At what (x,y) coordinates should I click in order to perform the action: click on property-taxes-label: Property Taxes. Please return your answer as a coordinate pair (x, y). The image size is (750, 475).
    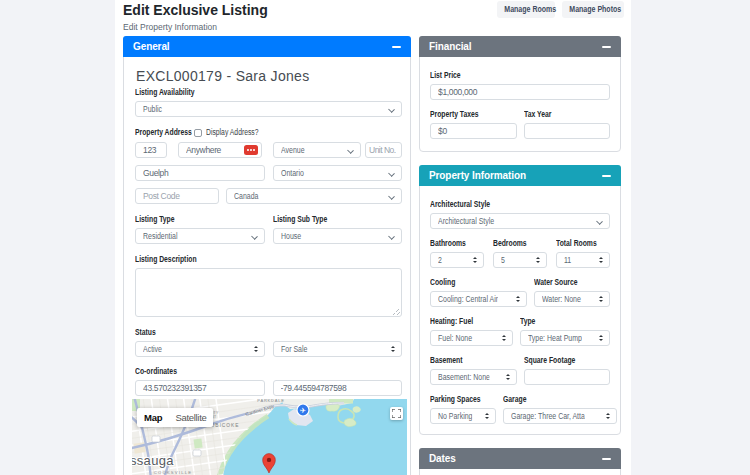
    Looking at the image, I should click on (464, 114).